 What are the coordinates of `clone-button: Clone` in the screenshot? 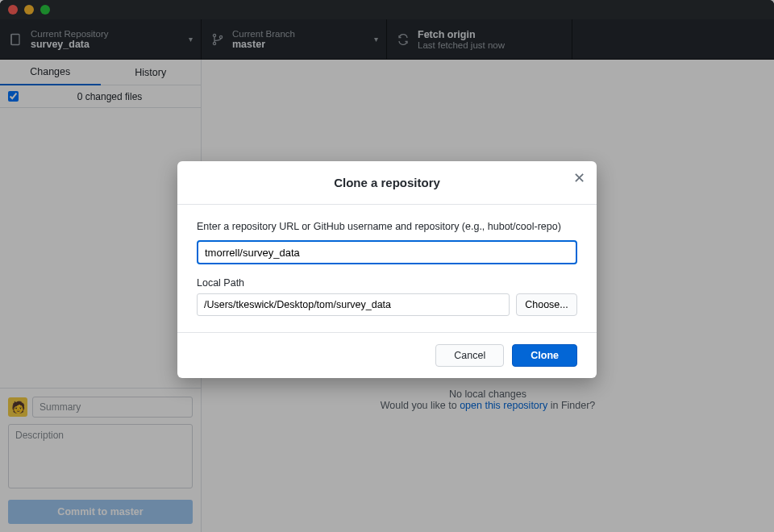 It's located at (545, 355).